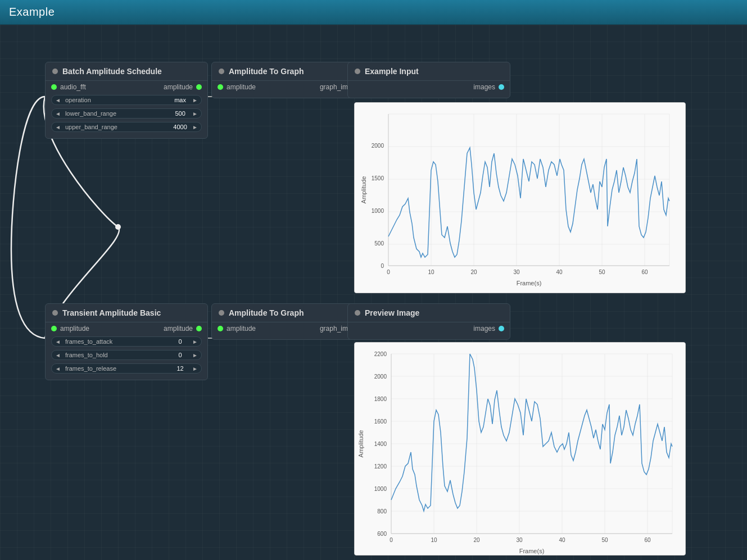 The width and height of the screenshot is (747, 560). What do you see at coordinates (126, 355) in the screenshot?
I see `frames-hold-row: ◄ frames_to_hold 0 ►` at bounding box center [126, 355].